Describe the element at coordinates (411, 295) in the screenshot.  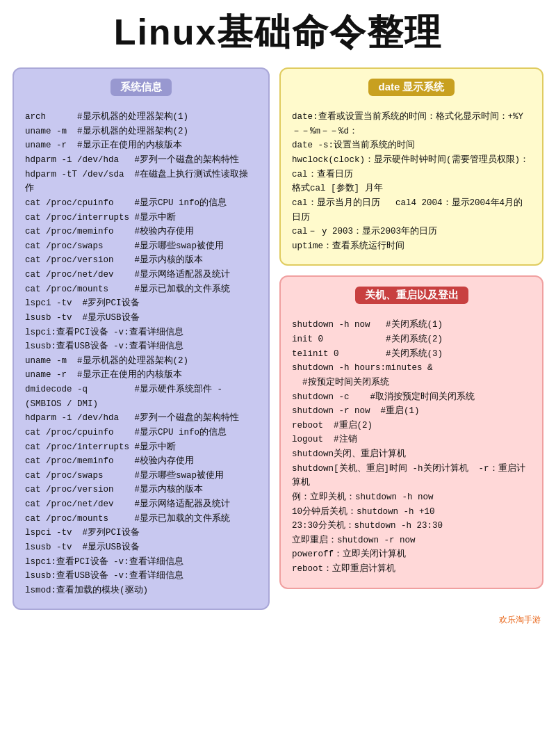
I see `shutdown-header: 关机、重启以及登出` at that location.